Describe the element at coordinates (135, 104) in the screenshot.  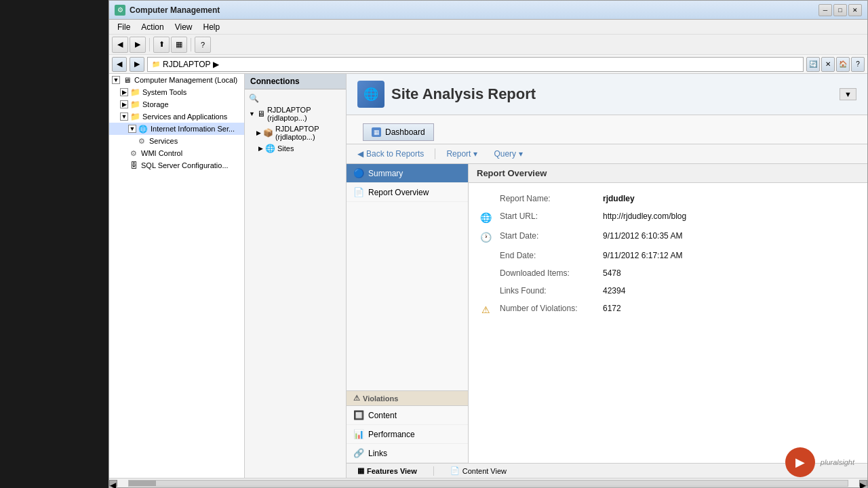
I see `storage-icon: 📁` at that location.